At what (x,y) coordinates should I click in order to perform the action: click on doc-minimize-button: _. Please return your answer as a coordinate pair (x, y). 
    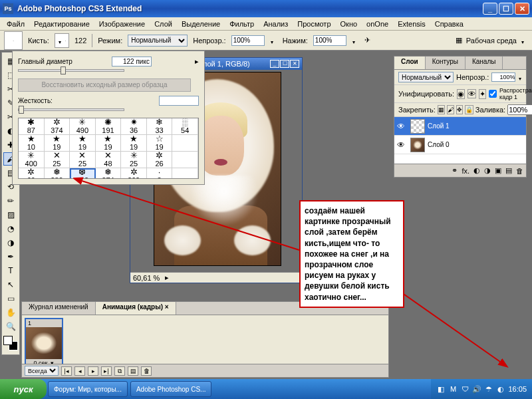
    Looking at the image, I should click on (275, 64).